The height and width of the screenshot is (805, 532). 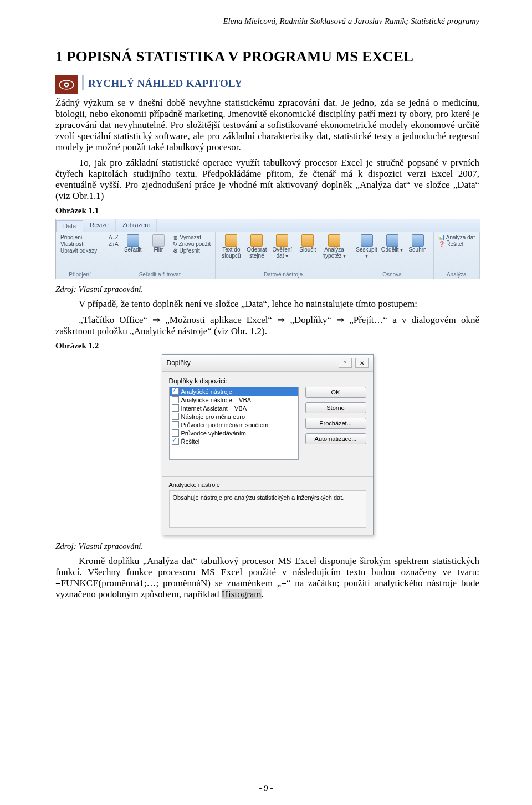 What do you see at coordinates (257, 247) in the screenshot?
I see `remove-duplicates-button: Odebrat stejné` at bounding box center [257, 247].